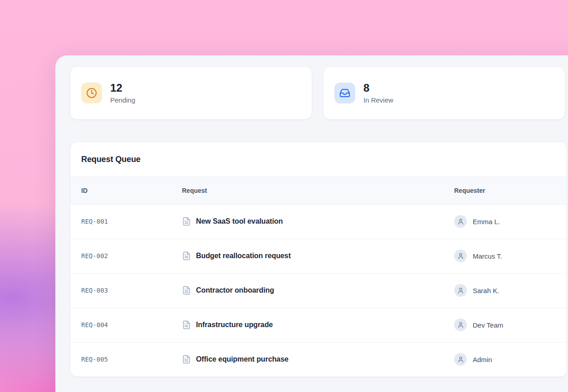  Describe the element at coordinates (318, 290) in the screenshot. I see `table-row: REQ-003 Contractor onboarding Sarah K.` at that location.